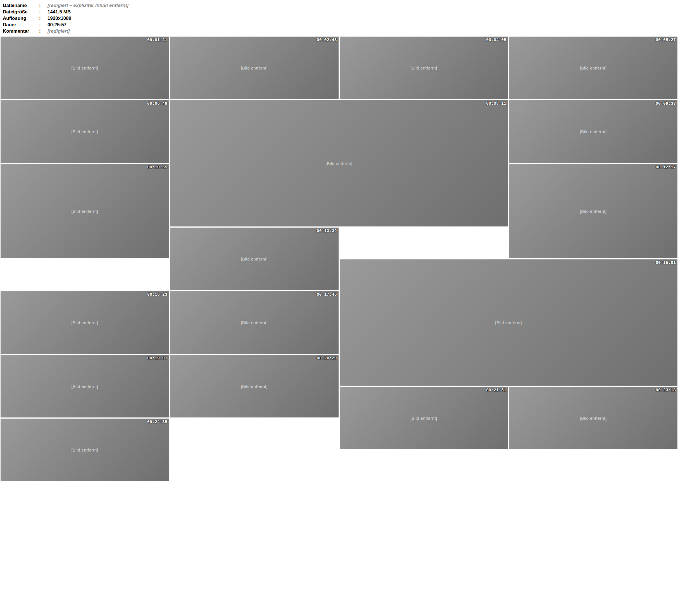  I want to click on metadata-label: Auflösung, so click(21, 18).